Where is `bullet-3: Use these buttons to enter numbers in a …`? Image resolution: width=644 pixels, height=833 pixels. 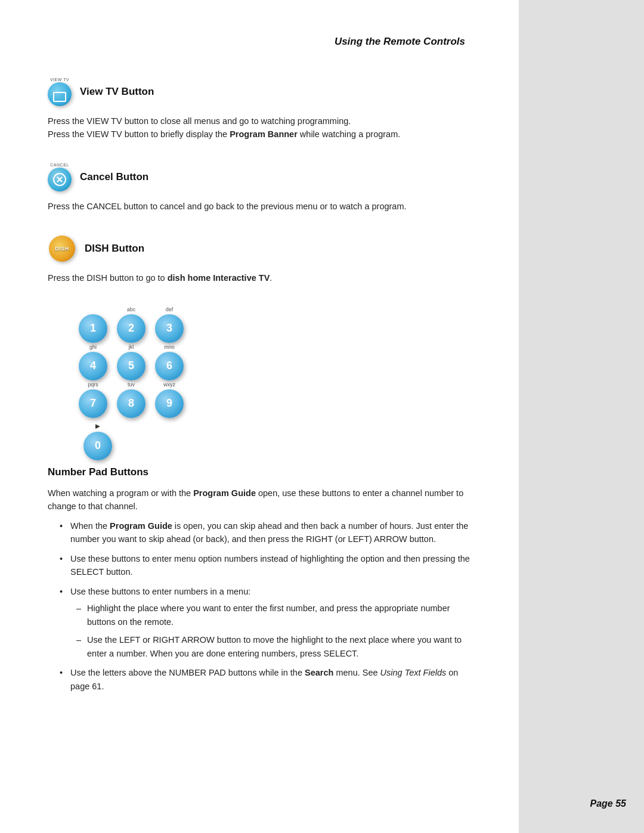
bullet-3: Use these buttons to enter numbers in a … is located at coordinates (268, 623).